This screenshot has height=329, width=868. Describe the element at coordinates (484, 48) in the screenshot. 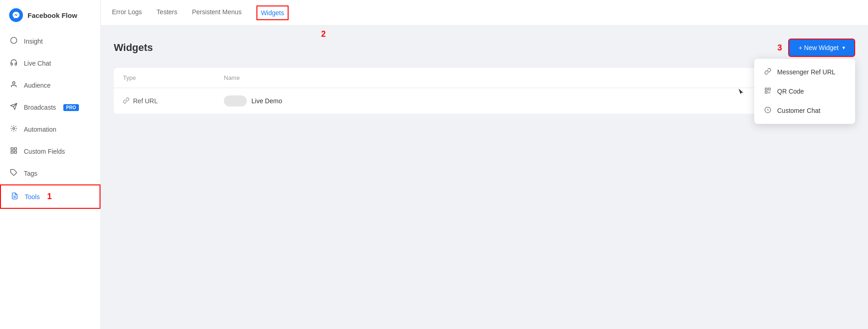

I see `page-header: Widgets 3 + New Widget ▾` at that location.